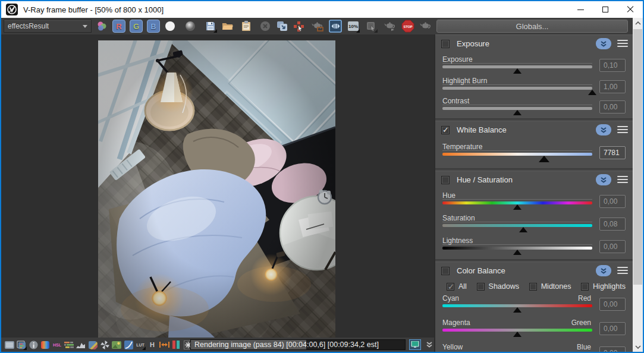 The image size is (644, 353). What do you see at coordinates (517, 67) in the screenshot?
I see `exposure-slider-track` at bounding box center [517, 67].